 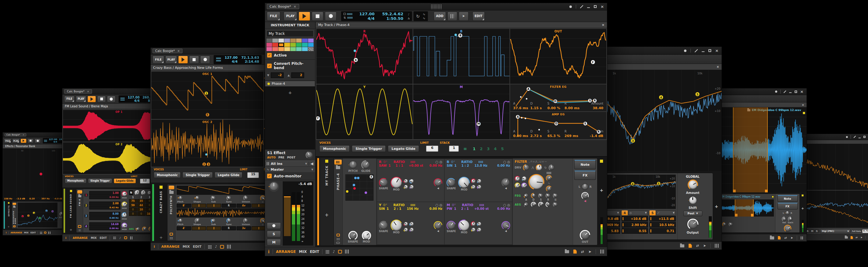 What do you see at coordinates (382, 209) in the screenshot?
I see `osc-wave-type: SIN` at bounding box center [382, 209].